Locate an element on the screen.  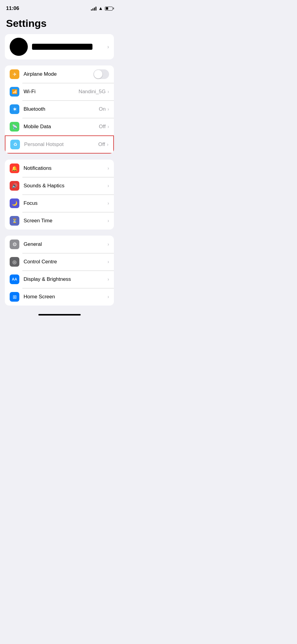
display-brightness-chevron-icon: › is located at coordinates (108, 279).